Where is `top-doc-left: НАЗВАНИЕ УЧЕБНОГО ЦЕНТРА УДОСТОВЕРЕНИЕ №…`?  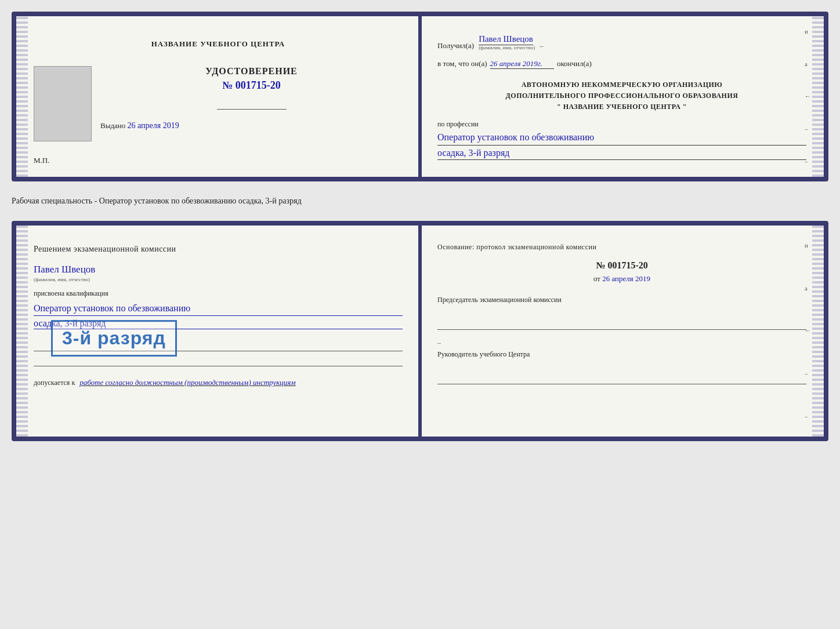 top-doc-left: НАЗВАНИЕ УЧЕБНОГО ЦЕНТРА УДОСТОВЕРЕНИЕ №… is located at coordinates (218, 96).